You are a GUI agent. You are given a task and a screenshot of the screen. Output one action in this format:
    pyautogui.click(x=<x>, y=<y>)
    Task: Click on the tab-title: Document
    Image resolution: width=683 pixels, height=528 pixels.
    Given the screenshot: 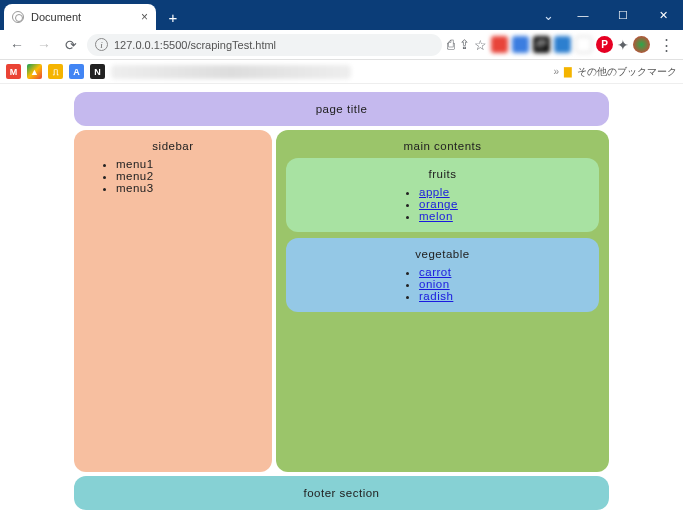 What is the action you would take?
    pyautogui.click(x=56, y=17)
    